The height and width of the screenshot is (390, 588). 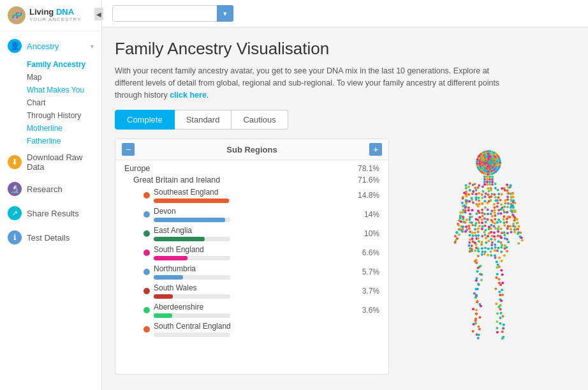 I want to click on tab-standard: Standard, so click(x=203, y=120).